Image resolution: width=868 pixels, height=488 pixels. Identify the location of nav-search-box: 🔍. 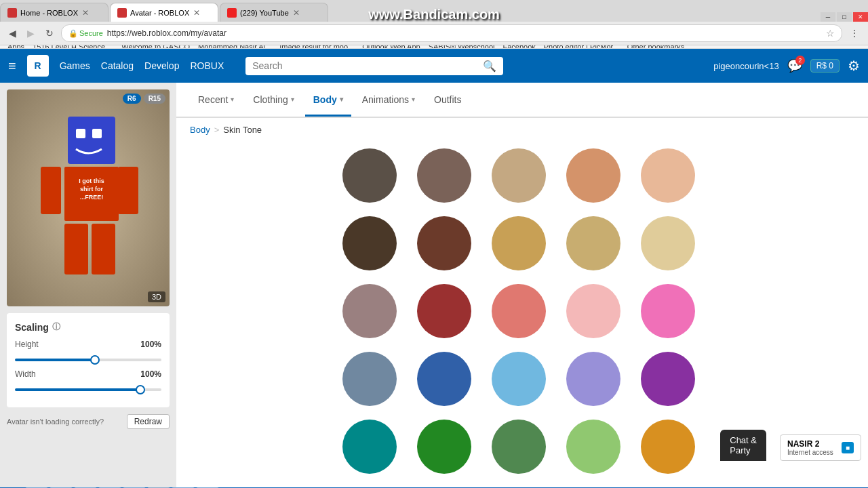
(374, 66).